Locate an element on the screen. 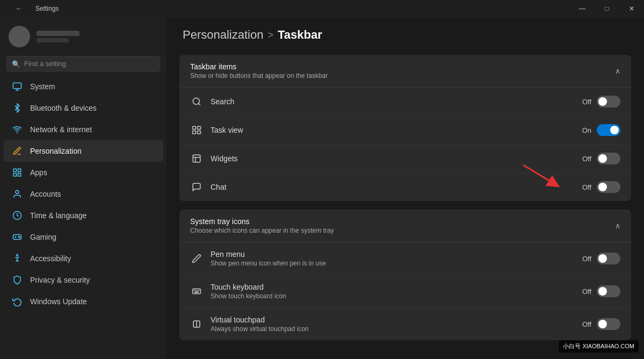 The image size is (644, 359). sidebar-item-label-accessibility: Accessibility is located at coordinates (50, 259).